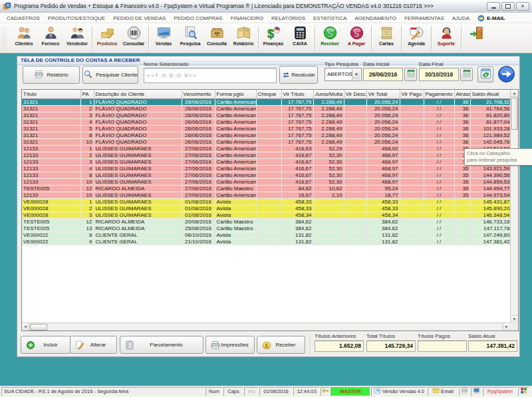  I want to click on menu-item-ajuda: AJUDA, so click(461, 19).